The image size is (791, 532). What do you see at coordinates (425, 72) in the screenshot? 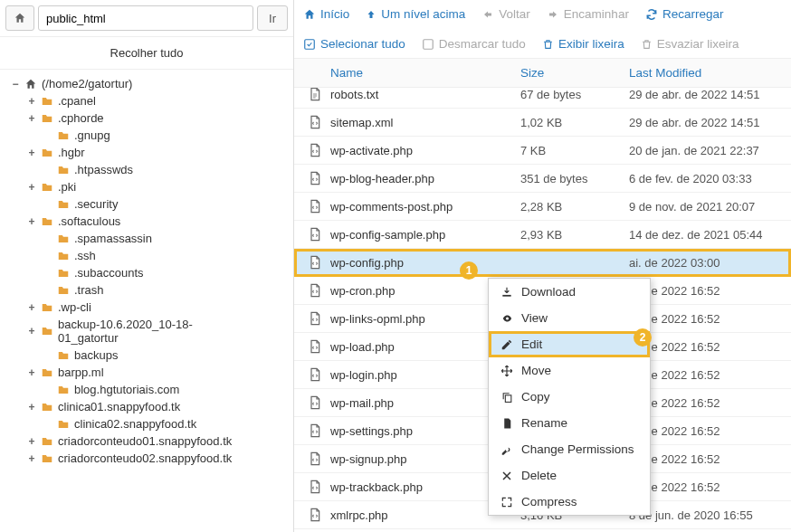
I see `column-name: Name` at bounding box center [425, 72].